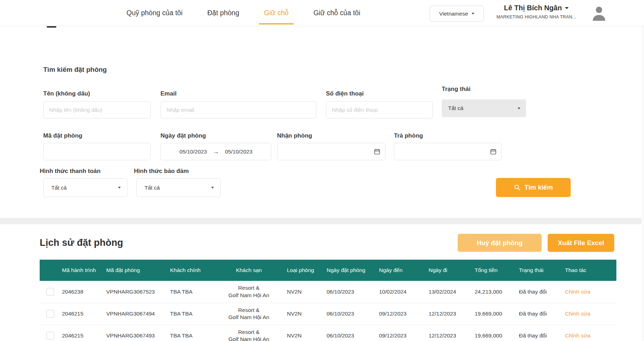 This screenshot has height=341, width=644. I want to click on booking-date-to: 05/10/2023, so click(239, 152).